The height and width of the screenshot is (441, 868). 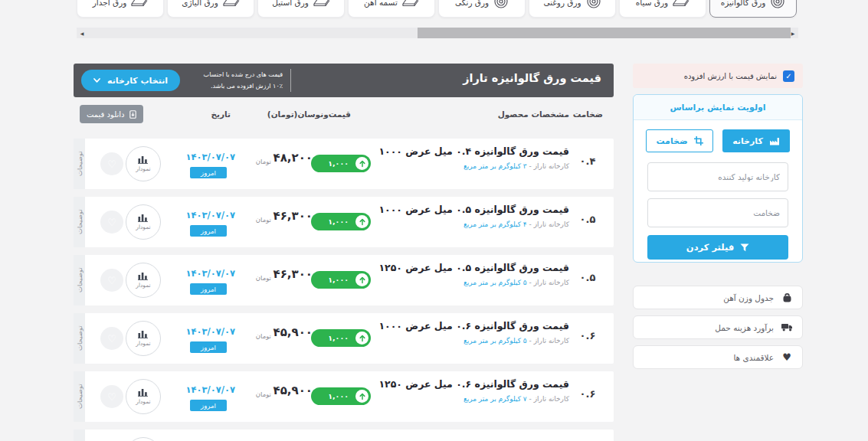 I want to click on horizontal-scrollbar: ◀ ▶, so click(x=437, y=33).